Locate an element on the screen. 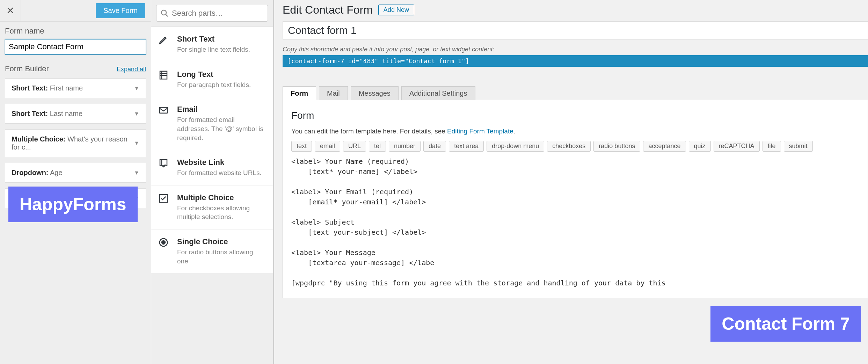 The image size is (868, 364). part-title: Website Link is located at coordinates (219, 162).